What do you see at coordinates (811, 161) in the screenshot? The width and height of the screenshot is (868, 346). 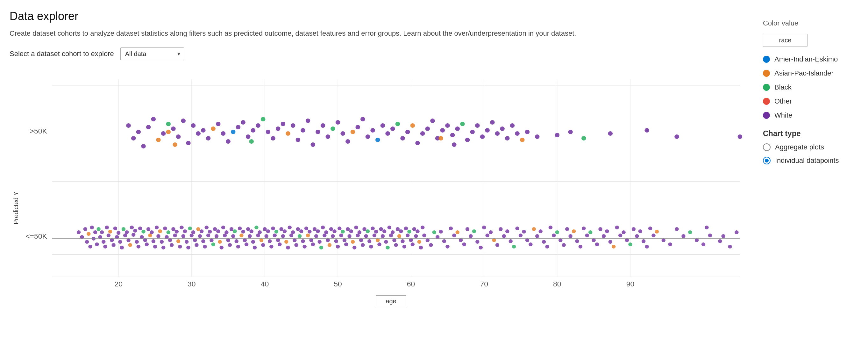 I see `radio-individual-datapoints: Individual datapoints` at bounding box center [811, 161].